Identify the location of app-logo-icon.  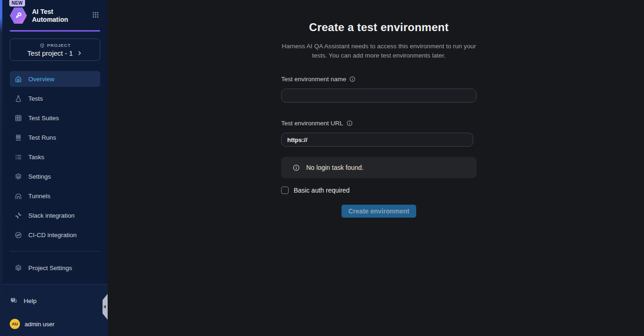
(19, 16).